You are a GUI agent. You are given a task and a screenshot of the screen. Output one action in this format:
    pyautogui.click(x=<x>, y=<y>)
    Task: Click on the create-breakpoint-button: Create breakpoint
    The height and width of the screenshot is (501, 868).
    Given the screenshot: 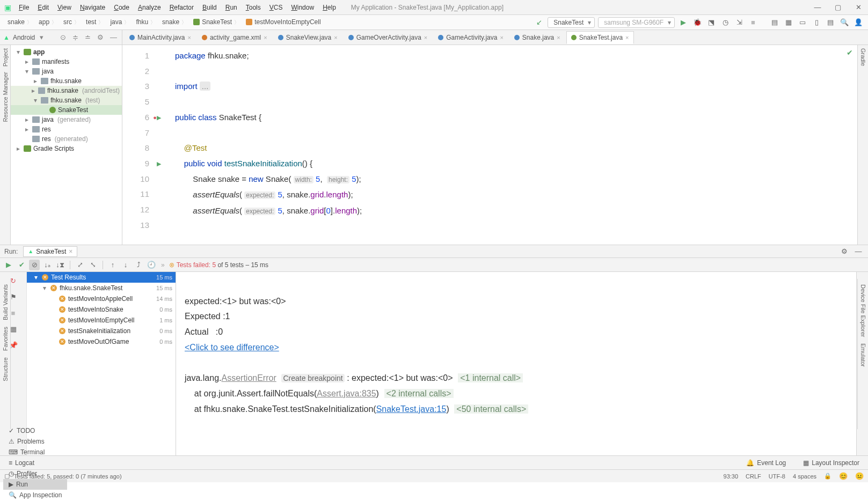 What is the action you would take?
    pyautogui.click(x=312, y=378)
    